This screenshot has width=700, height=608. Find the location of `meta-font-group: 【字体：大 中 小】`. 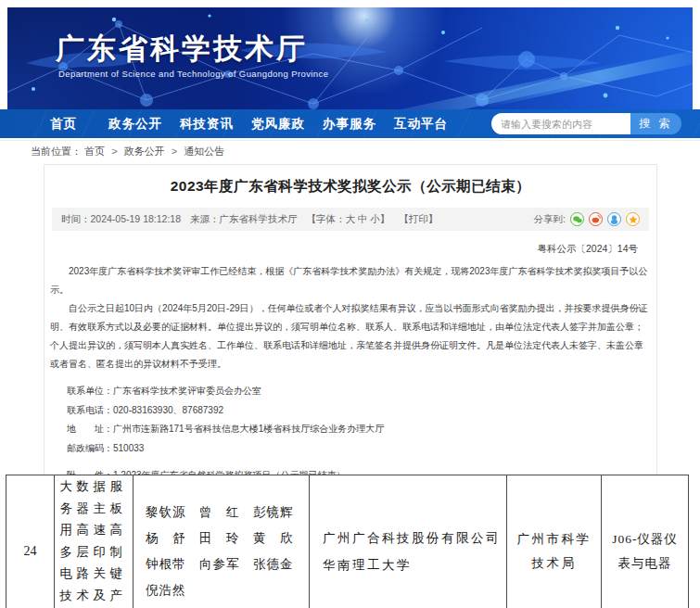

meta-font-group: 【字体：大 中 小】 is located at coordinates (349, 220).